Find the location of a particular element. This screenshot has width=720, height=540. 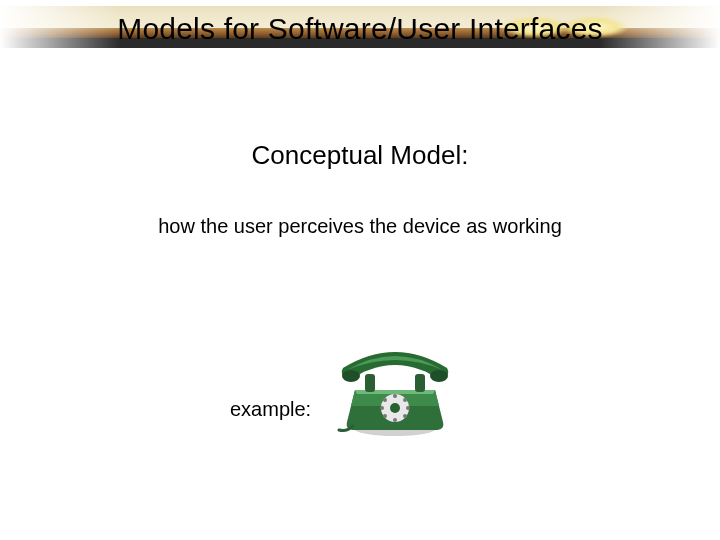

slide-title: Models for Software/User Interfaces is located at coordinates (360, 29).